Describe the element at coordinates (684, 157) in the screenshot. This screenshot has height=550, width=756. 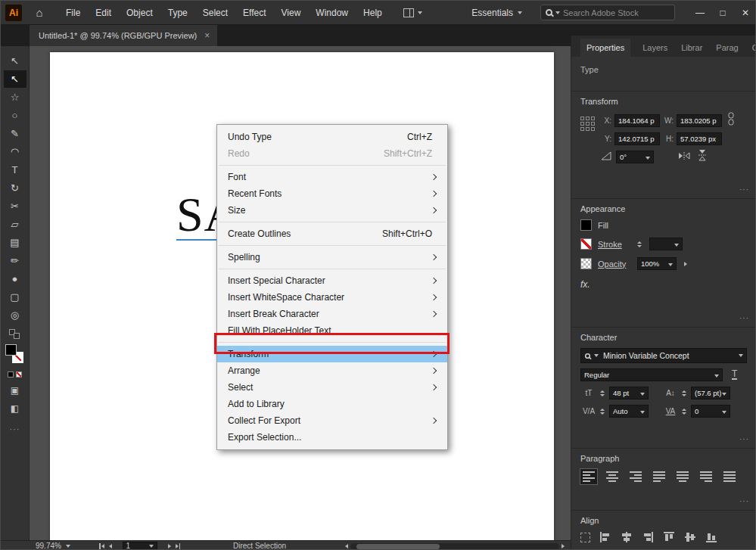
I see `flip-horizontal-icon` at that location.